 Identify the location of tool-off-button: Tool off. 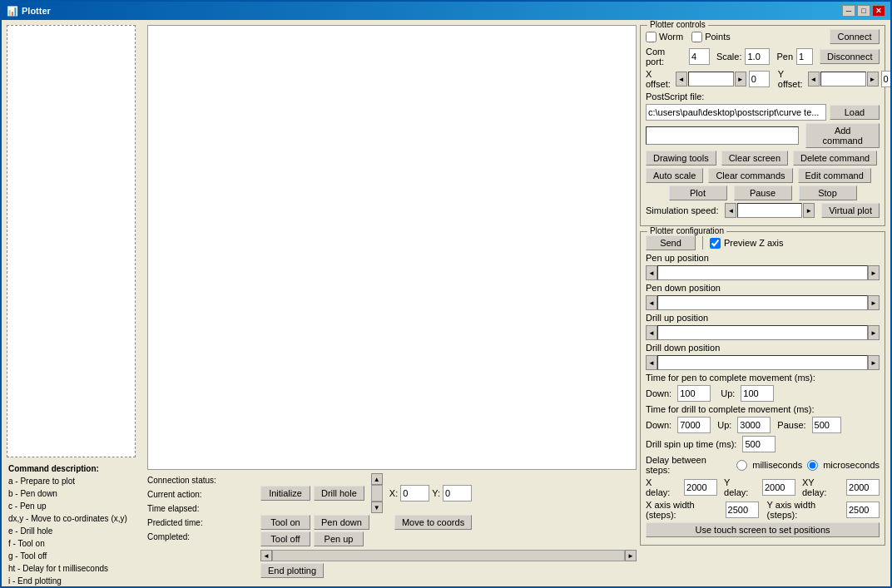
(285, 539).